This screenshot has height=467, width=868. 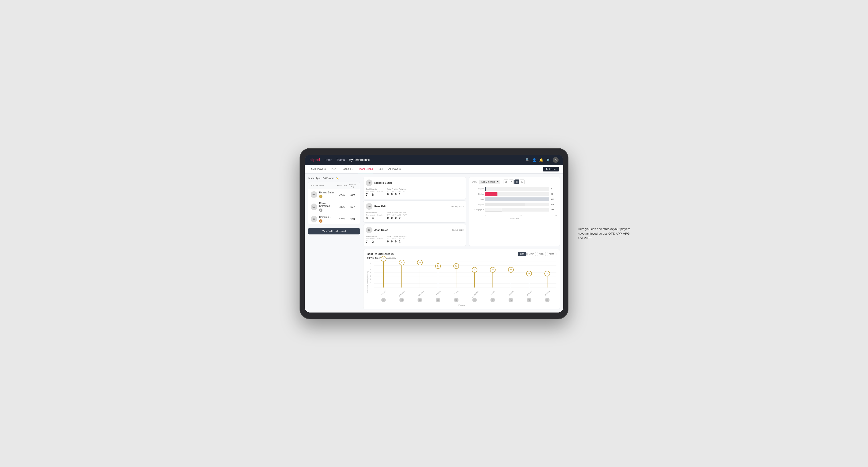 What do you see at coordinates (397, 189) in the screenshot?
I see `stat-practice-label: Total Practice Activities` at bounding box center [397, 189].